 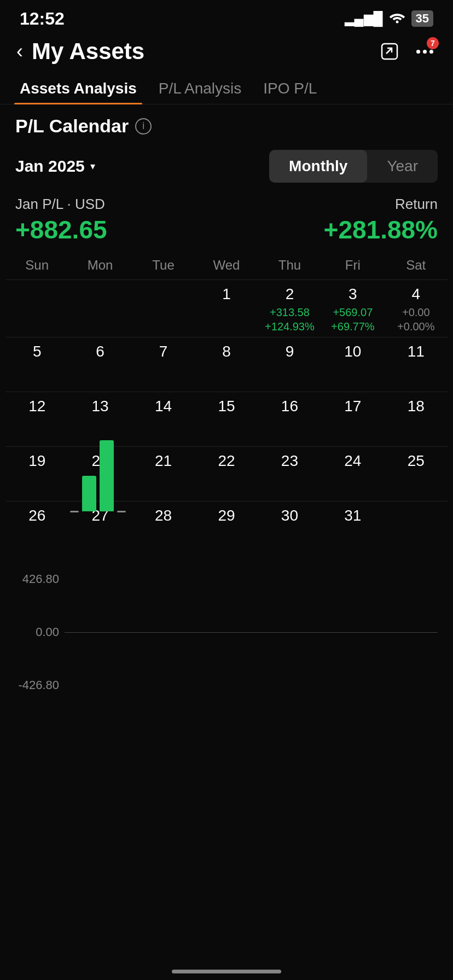 What do you see at coordinates (226, 971) in the screenshot?
I see `home-indicator` at bounding box center [226, 971].